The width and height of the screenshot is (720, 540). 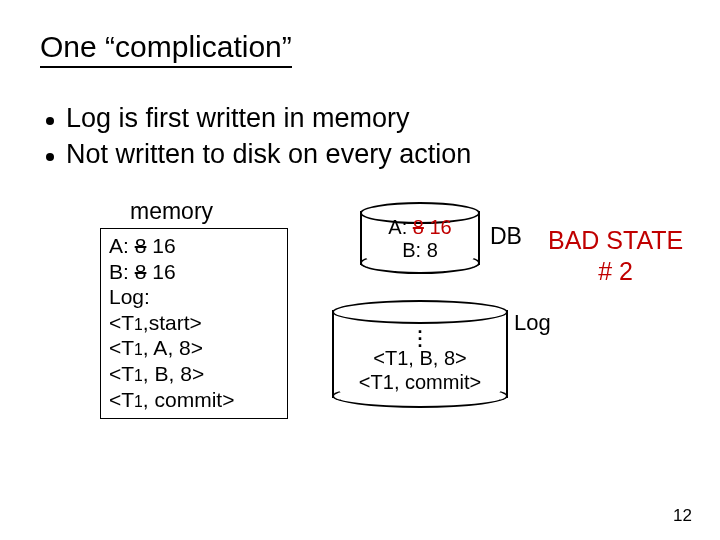 What do you see at coordinates (506, 236) in the screenshot?
I see `db-label: DB` at bounding box center [506, 236].